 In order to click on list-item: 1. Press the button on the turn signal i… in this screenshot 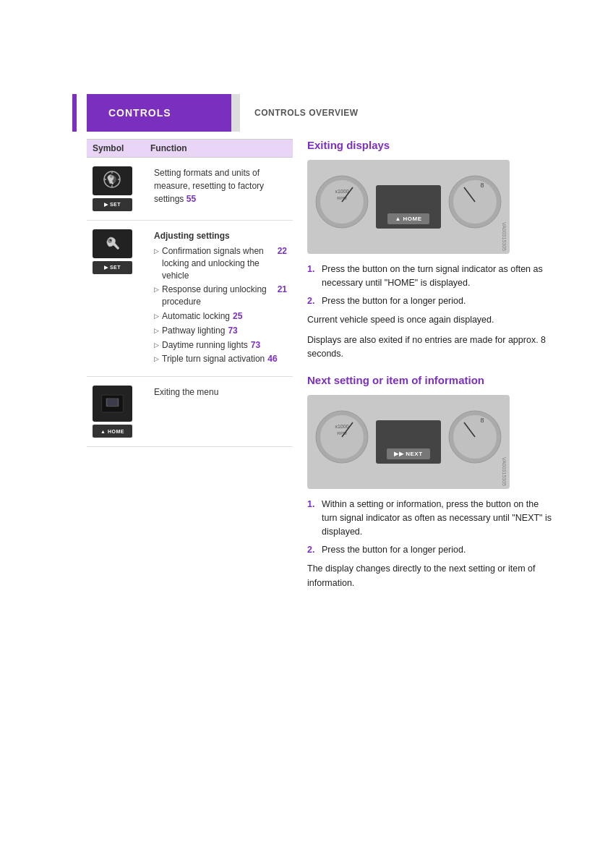, I will do `click(431, 276)`.